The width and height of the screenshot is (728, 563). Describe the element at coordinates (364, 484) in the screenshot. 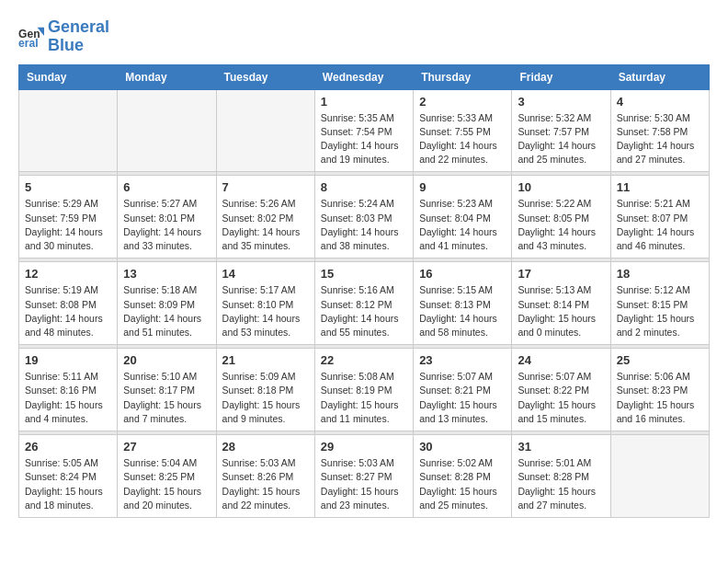

I see `day-info: Sunrise: 5:03 AM Sunset: 8:27 PM Dayligh…` at that location.